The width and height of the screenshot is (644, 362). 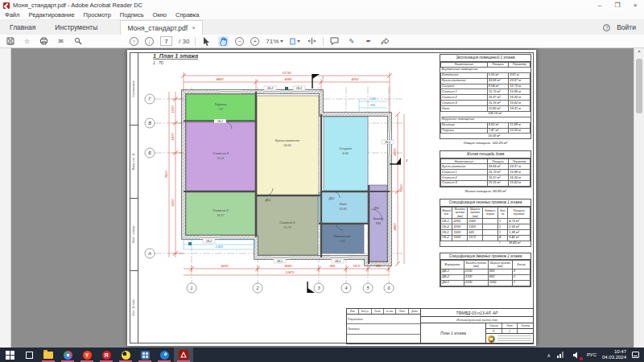 What do you see at coordinates (27, 42) in the screenshot?
I see `star-icon: ☆` at bounding box center [27, 42].